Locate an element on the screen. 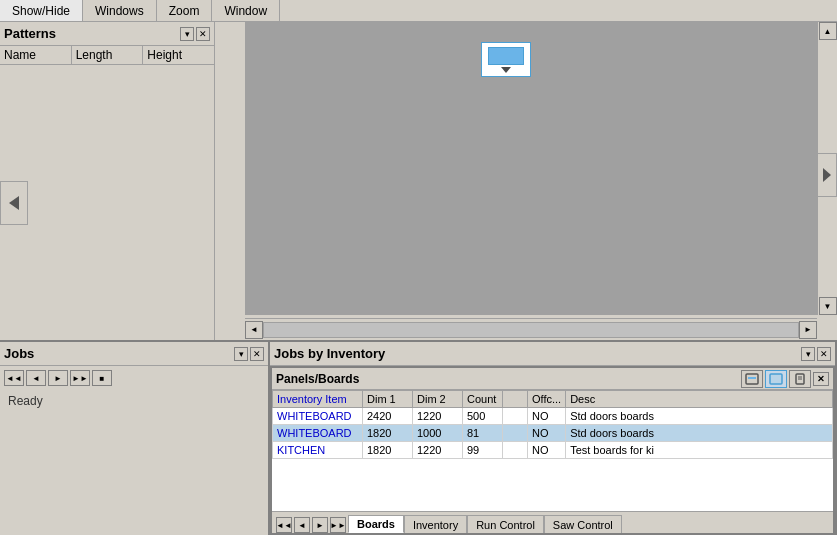 The image size is (837, 535). scroll-track-h is located at coordinates (531, 330).